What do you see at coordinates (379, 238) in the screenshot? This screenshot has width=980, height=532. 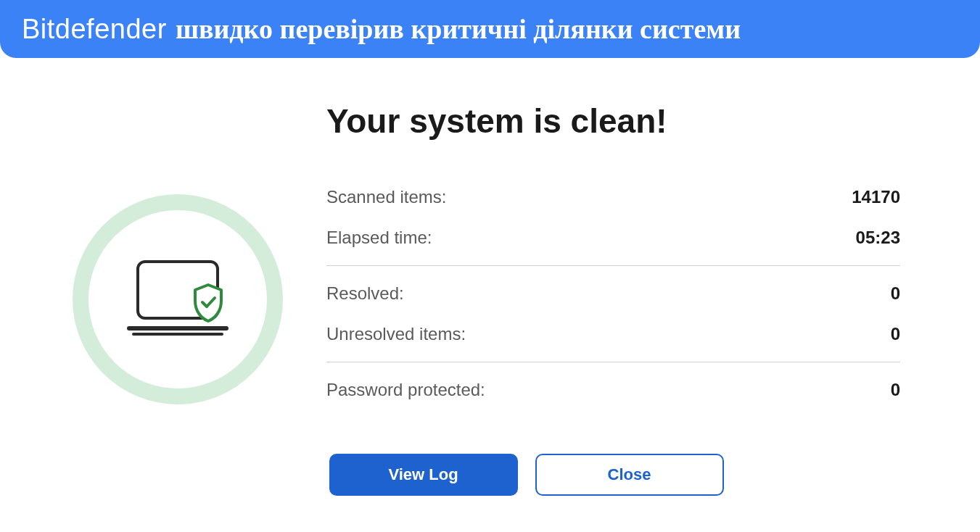 I see `stat-label: Elapsed time:` at bounding box center [379, 238].